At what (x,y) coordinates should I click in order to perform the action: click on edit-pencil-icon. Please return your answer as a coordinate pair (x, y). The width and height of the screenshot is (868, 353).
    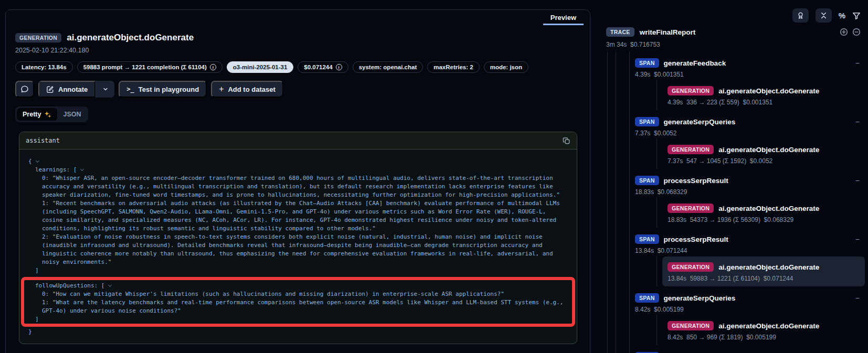
    Looking at the image, I should click on (50, 89).